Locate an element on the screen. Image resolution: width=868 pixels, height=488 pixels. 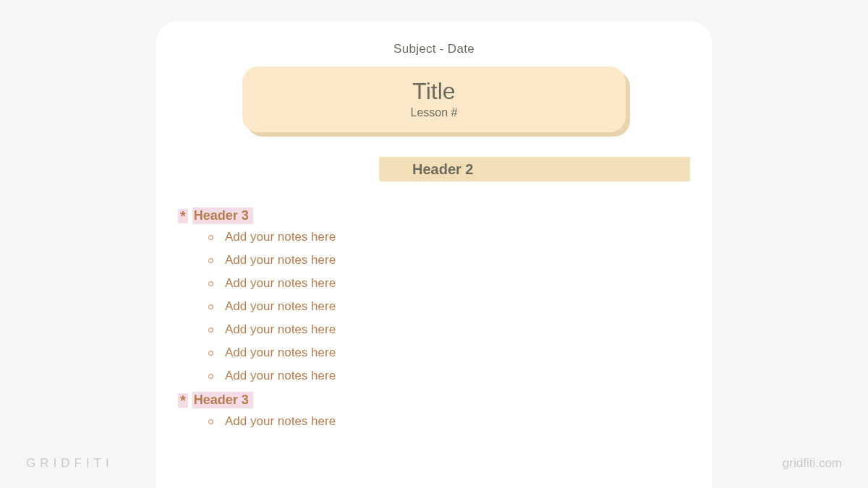
watermark-logo: GRIDFITI is located at coordinates (69, 463).